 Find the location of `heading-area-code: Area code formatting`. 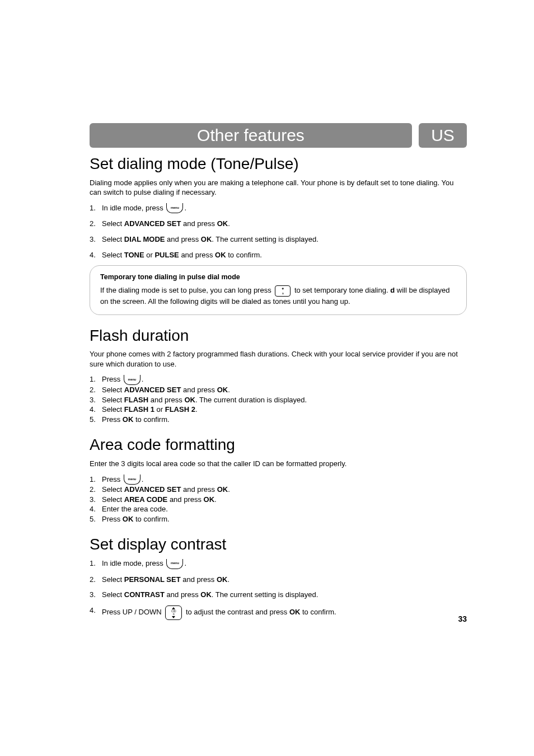

heading-area-code: Area code formatting is located at coordinates (278, 445).